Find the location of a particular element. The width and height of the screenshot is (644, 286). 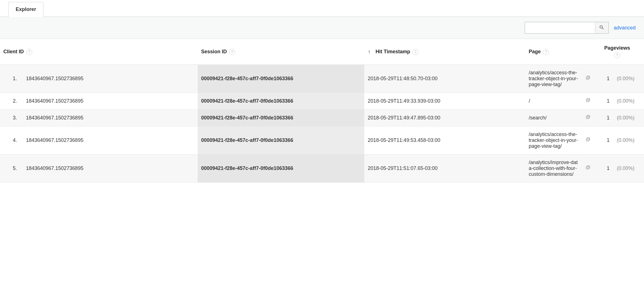

table-header-row: Client ID ? Session ID ? Hit Timestamp ?… is located at coordinates (322, 52).